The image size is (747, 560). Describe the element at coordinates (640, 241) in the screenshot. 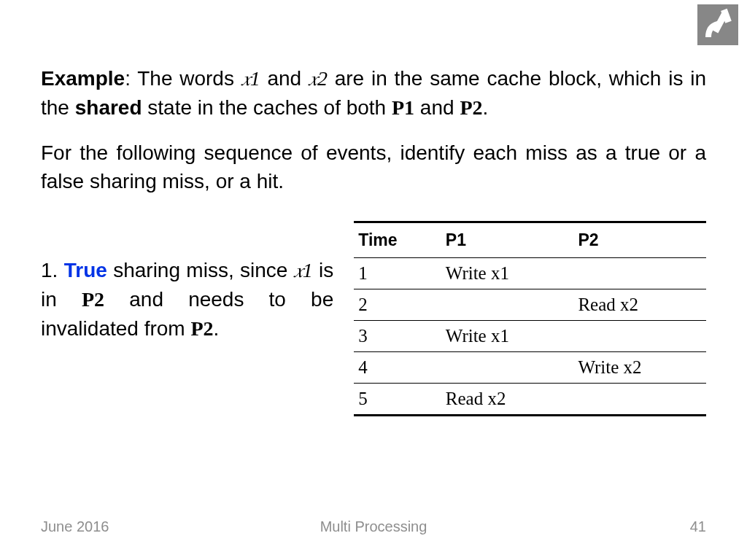

I see `col-p2: P2` at that location.